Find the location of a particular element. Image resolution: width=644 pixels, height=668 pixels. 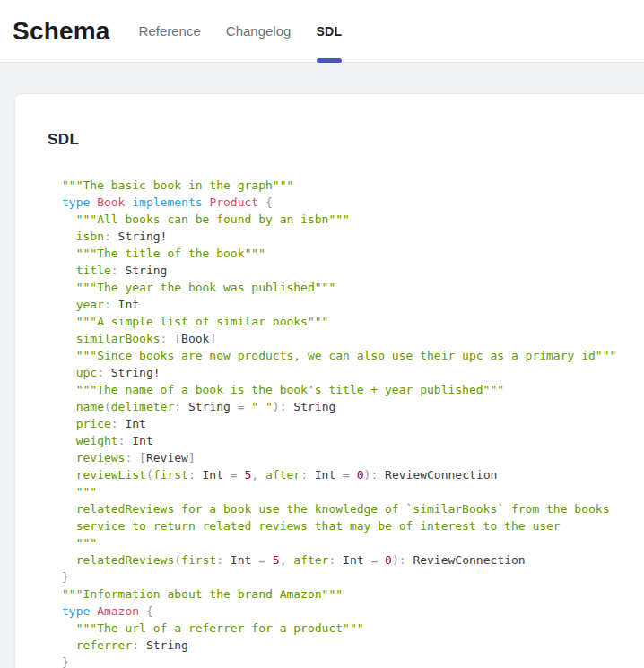

tab-sdl-label: SDL is located at coordinates (328, 31).